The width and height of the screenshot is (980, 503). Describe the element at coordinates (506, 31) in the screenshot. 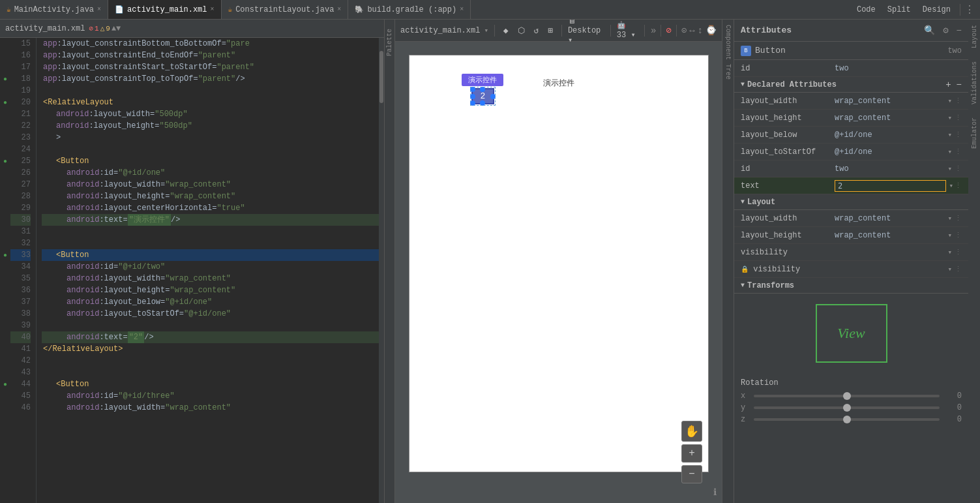

I see `design-mode-icon: ◆` at that location.